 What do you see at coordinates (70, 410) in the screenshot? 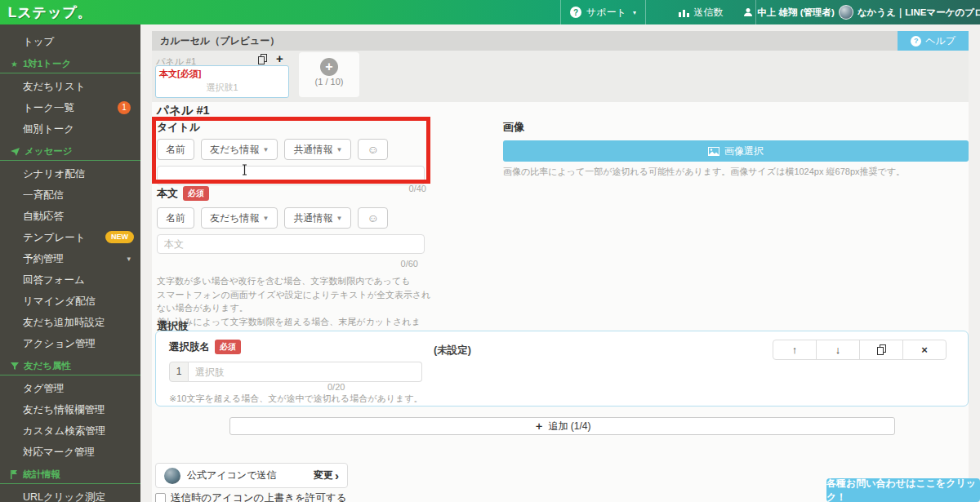
I see `sidebar-item-friend-info-management: 友だち情報欄管理` at bounding box center [70, 410].